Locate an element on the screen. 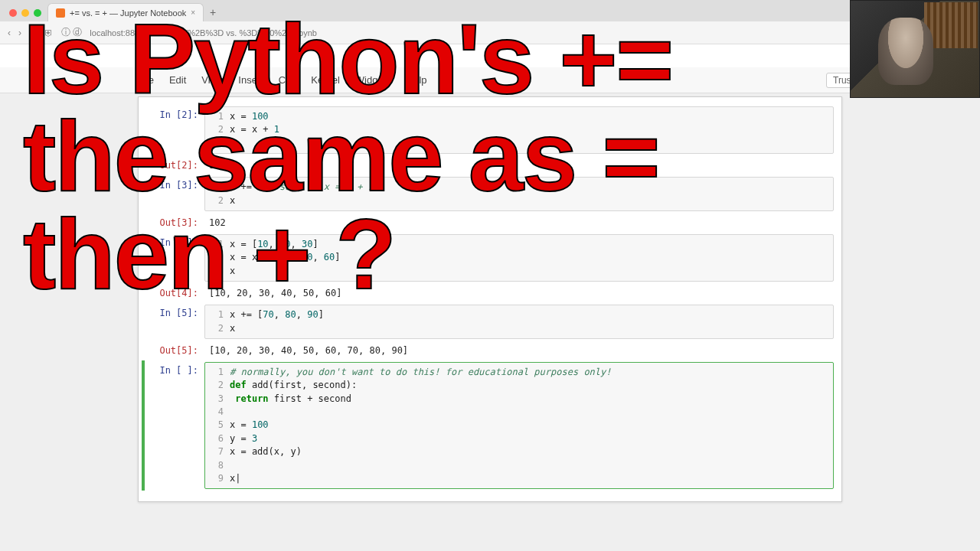 The width and height of the screenshot is (980, 551). output-text: 102 is located at coordinates (519, 223).